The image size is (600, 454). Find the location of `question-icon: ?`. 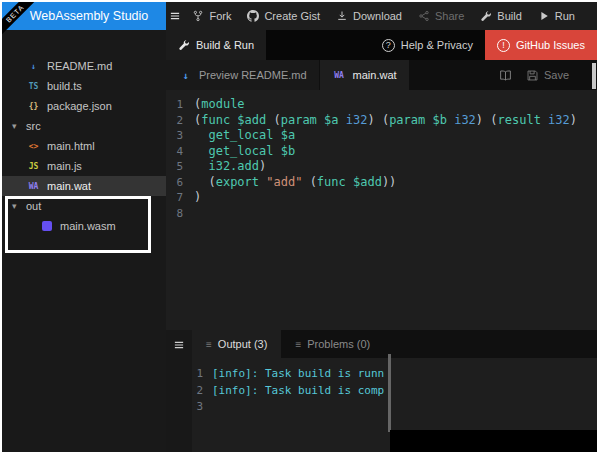

question-icon: ? is located at coordinates (388, 46).